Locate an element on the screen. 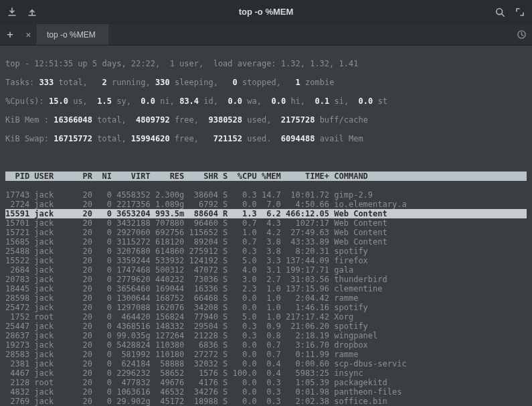 The height and width of the screenshot is (406, 532). process-row: 20783 jack 20 0 2779620 440232 73036 S 3… is located at coordinates (266, 279).